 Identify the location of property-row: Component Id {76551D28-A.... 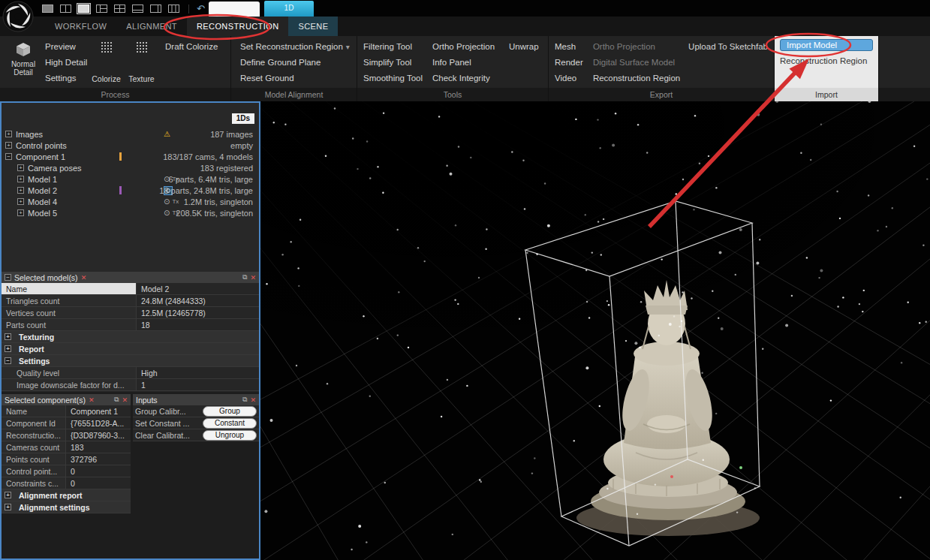
(66, 423).